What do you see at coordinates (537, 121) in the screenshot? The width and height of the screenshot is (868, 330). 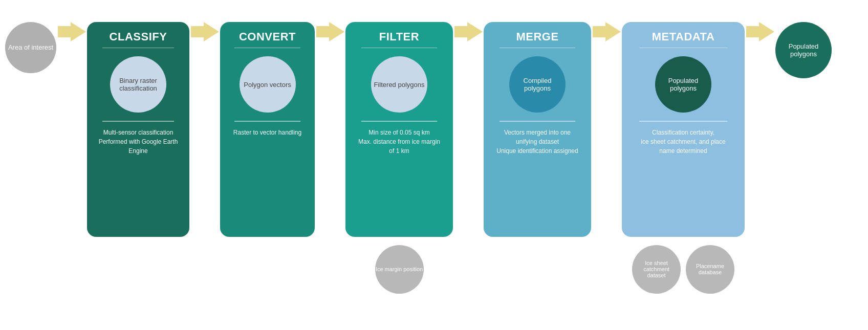 I see `merge-bottom-divider` at bounding box center [537, 121].